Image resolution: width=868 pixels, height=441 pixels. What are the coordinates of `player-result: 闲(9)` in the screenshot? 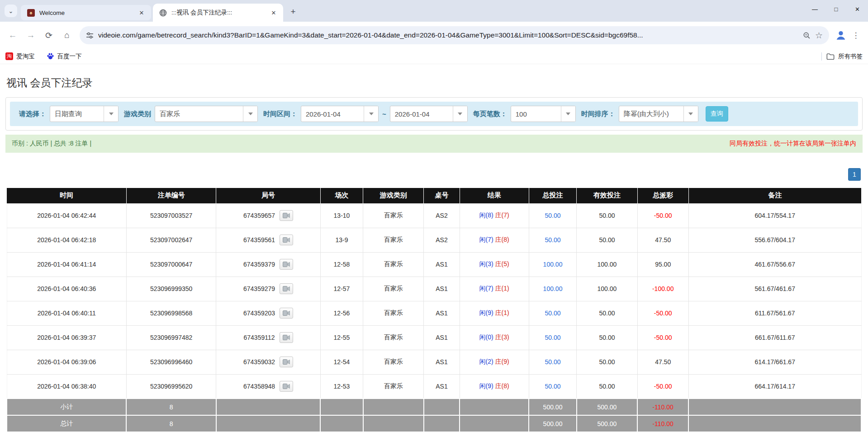 It's located at (487, 386).